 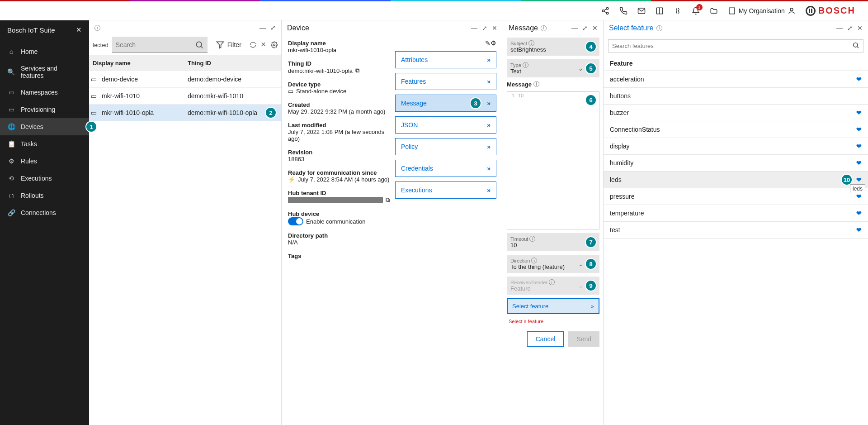 I want to click on phone-icon, so click(x=623, y=11).